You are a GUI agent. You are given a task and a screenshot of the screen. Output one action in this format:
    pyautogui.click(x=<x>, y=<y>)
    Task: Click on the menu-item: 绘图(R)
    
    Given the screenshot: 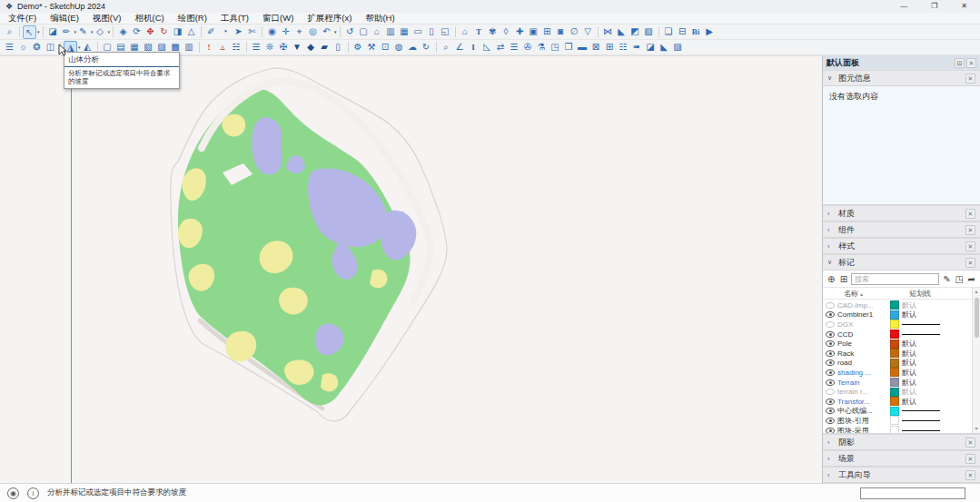 What is the action you would take?
    pyautogui.click(x=193, y=18)
    